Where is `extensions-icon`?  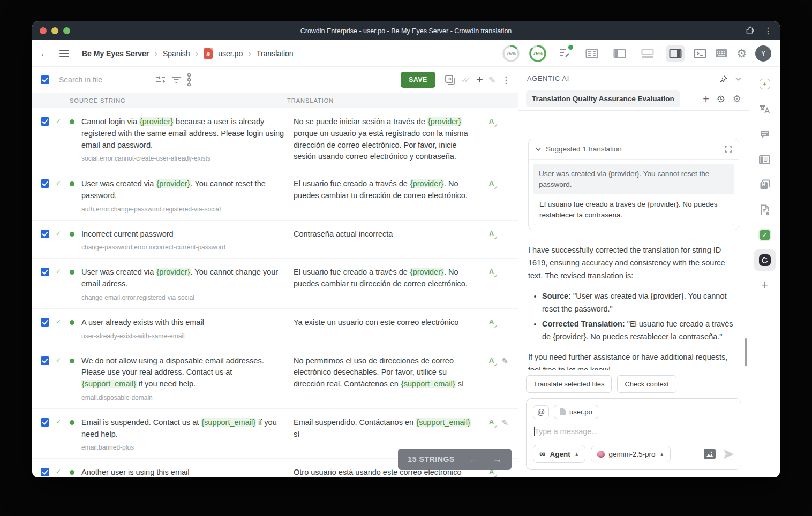
extensions-icon is located at coordinates (750, 31).